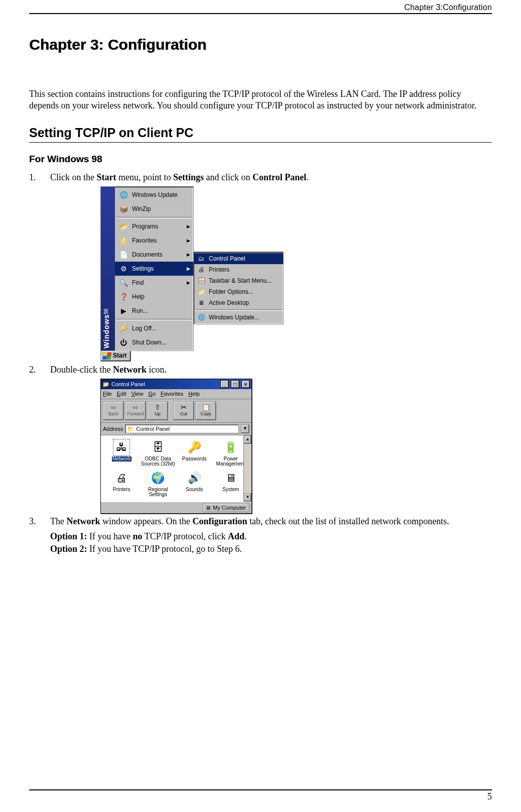  I want to click on control-panel-icon: 🖧Network, so click(121, 453).